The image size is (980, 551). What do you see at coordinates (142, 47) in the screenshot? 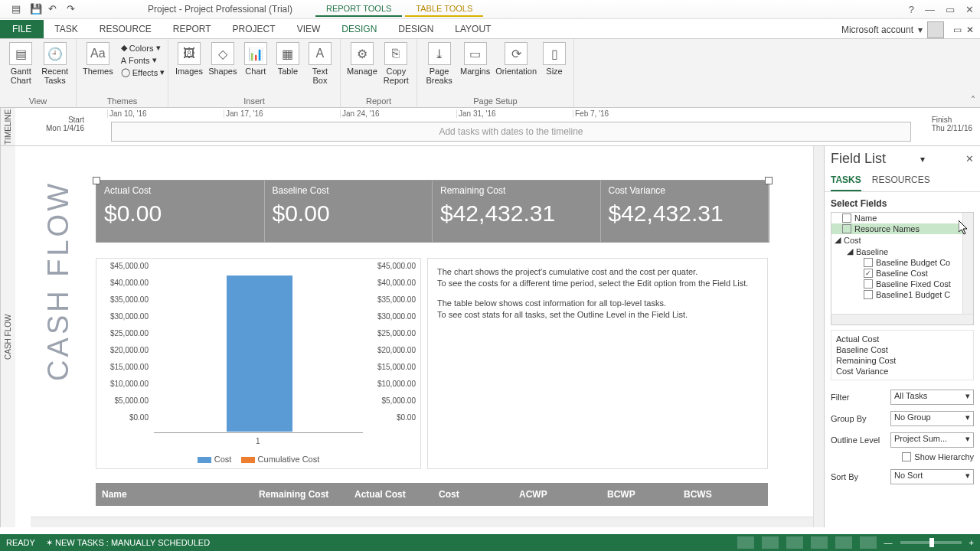
I see `colors-button: ◆Colors▾` at bounding box center [142, 47].